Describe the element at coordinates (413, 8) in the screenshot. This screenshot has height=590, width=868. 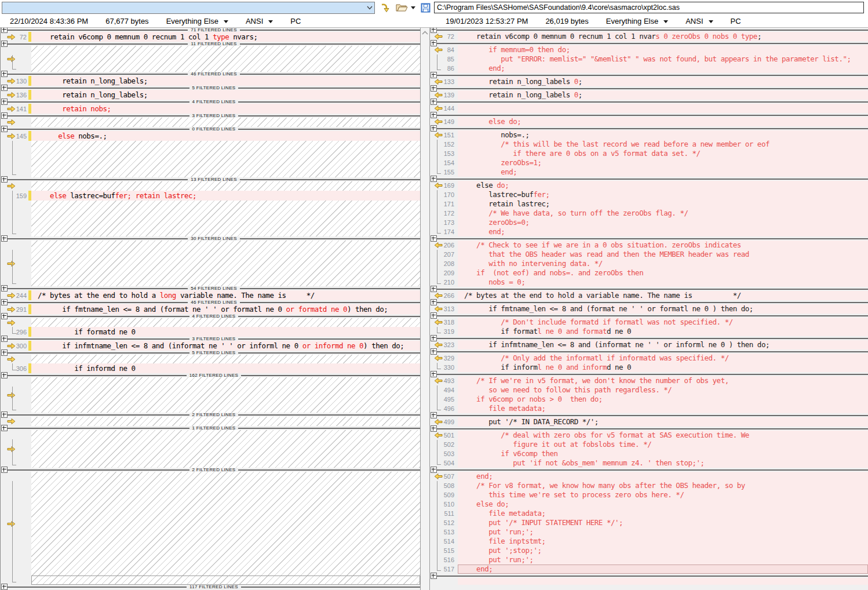
I see `open-file-dropdown-caret-icon` at that location.